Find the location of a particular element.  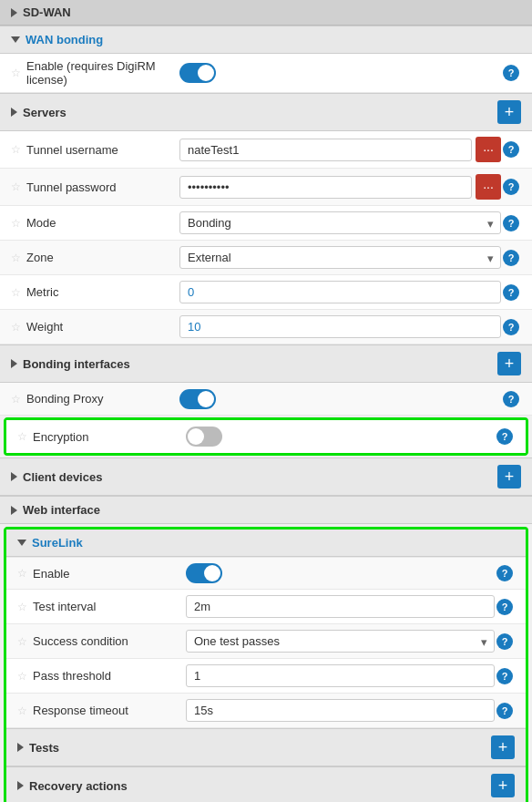

enable-label-container: ☆ Enable (requires DigiRM license) is located at coordinates (95, 73).